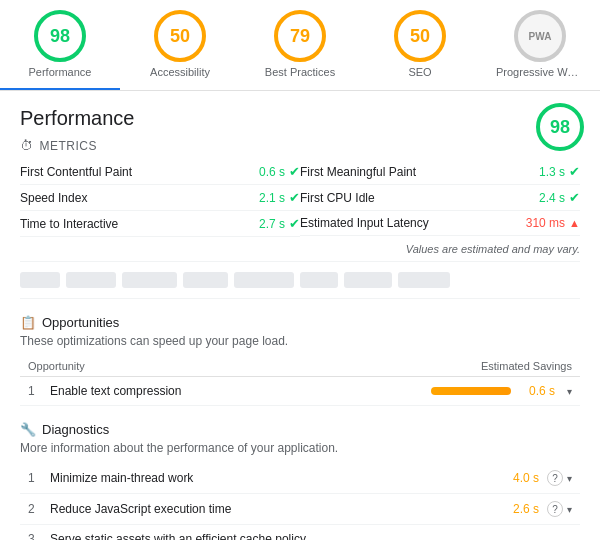  Describe the element at coordinates (300, 280) in the screenshot. I see `timeline-bars` at that location.